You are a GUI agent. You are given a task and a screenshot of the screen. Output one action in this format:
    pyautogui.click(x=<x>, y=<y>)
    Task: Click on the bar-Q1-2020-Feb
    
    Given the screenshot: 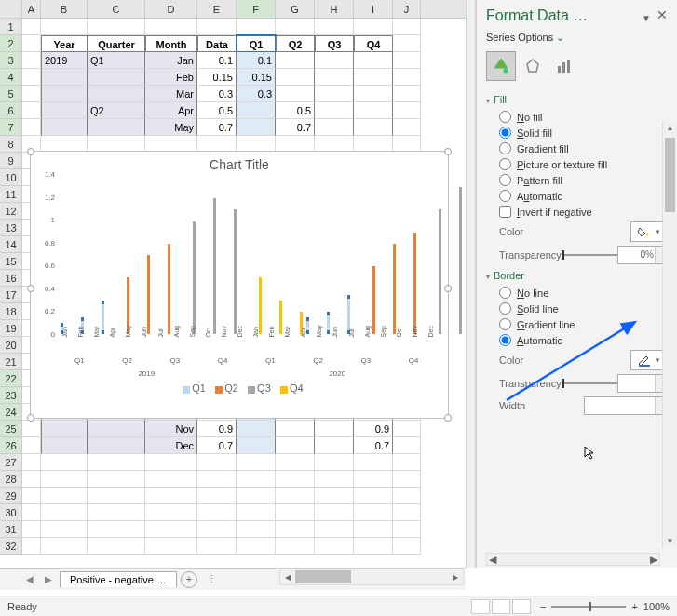 What is the action you would take?
    pyautogui.click(x=328, y=323)
    